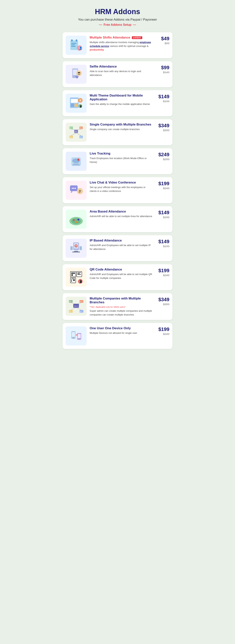 The image size is (235, 644). Describe the element at coordinates (122, 306) in the screenshot. I see `addon-content-multiple-companies: Multiple Companies with Multiple Branche…` at that location.